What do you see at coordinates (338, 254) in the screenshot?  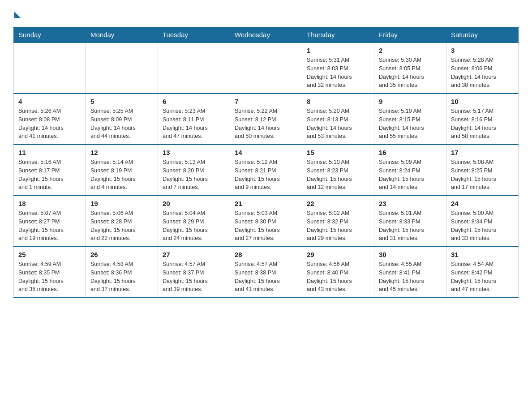 I see `day-number: 29` at bounding box center [338, 254].